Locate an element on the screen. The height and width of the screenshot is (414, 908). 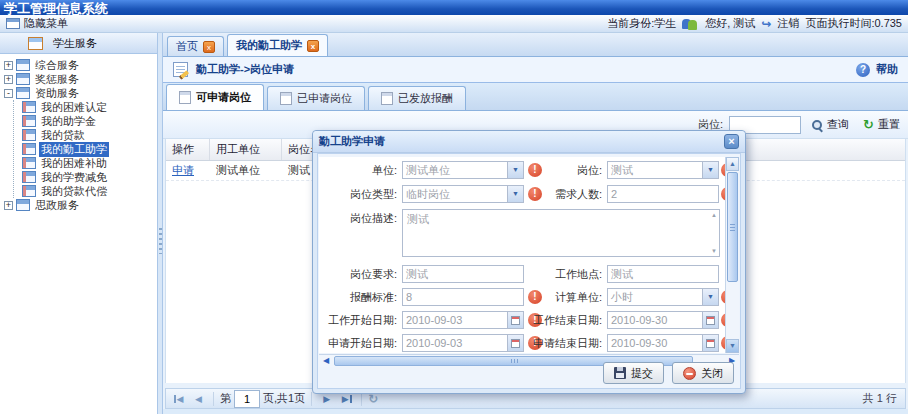
collapse-icon: - is located at coordinates (8, 94).